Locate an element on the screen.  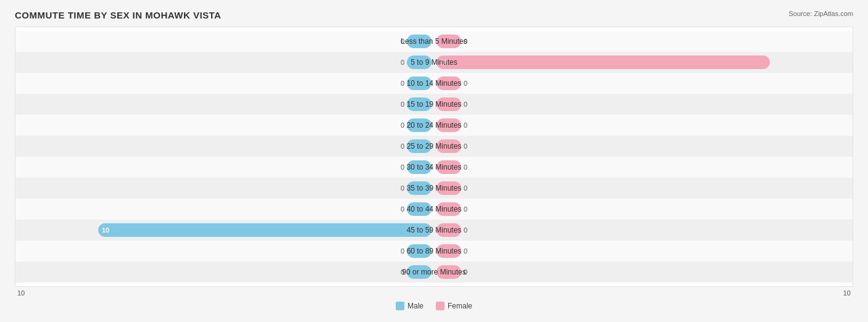
female-bar: 10 is located at coordinates (603, 62).